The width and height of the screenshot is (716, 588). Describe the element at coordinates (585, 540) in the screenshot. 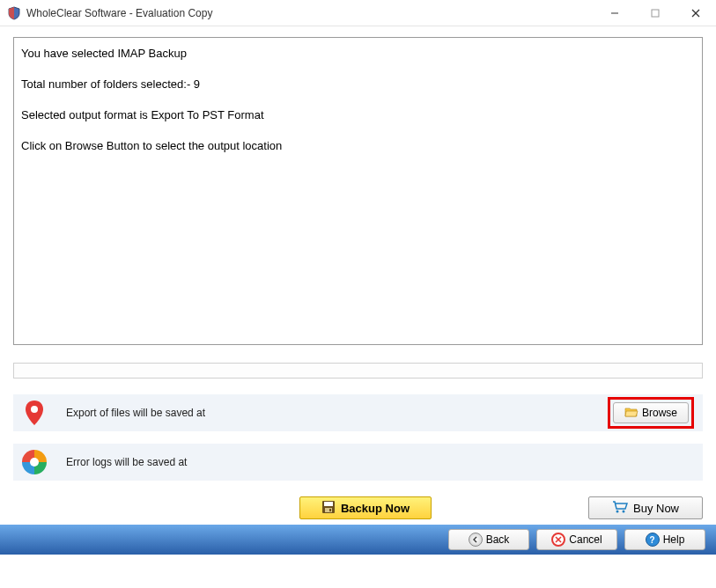

I see `cancel-label: Cancel` at that location.